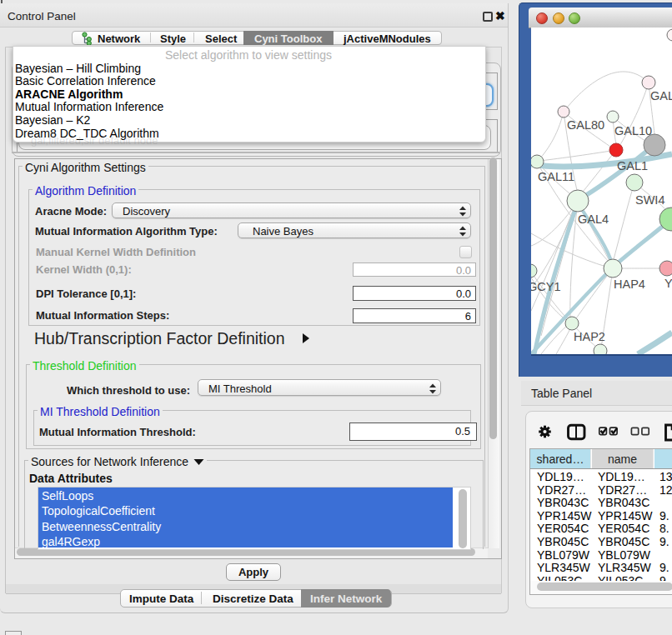 Image resolution: width=672 pixels, height=635 pixels. I want to click on svg-text: GAL1, so click(632, 166).